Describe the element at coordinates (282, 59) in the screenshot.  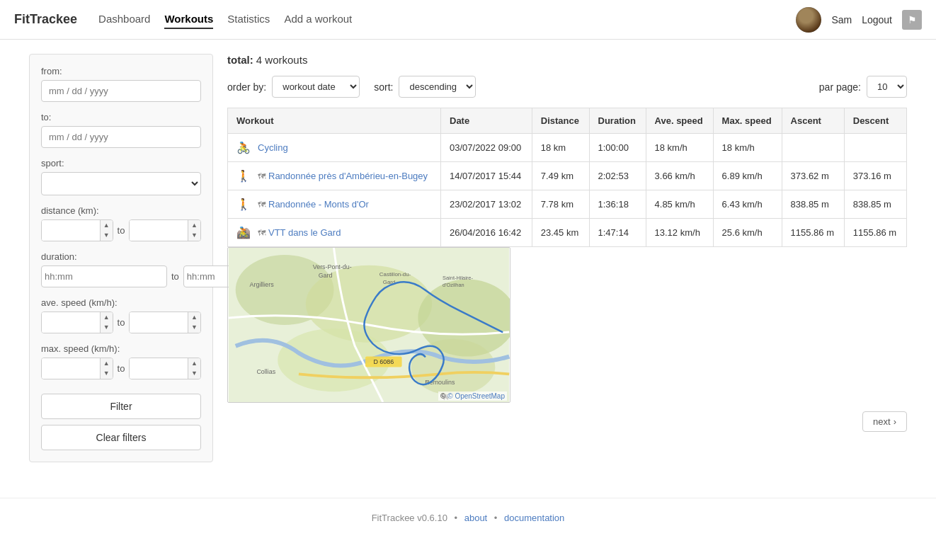
I see `total-value: 4 workouts` at that location.